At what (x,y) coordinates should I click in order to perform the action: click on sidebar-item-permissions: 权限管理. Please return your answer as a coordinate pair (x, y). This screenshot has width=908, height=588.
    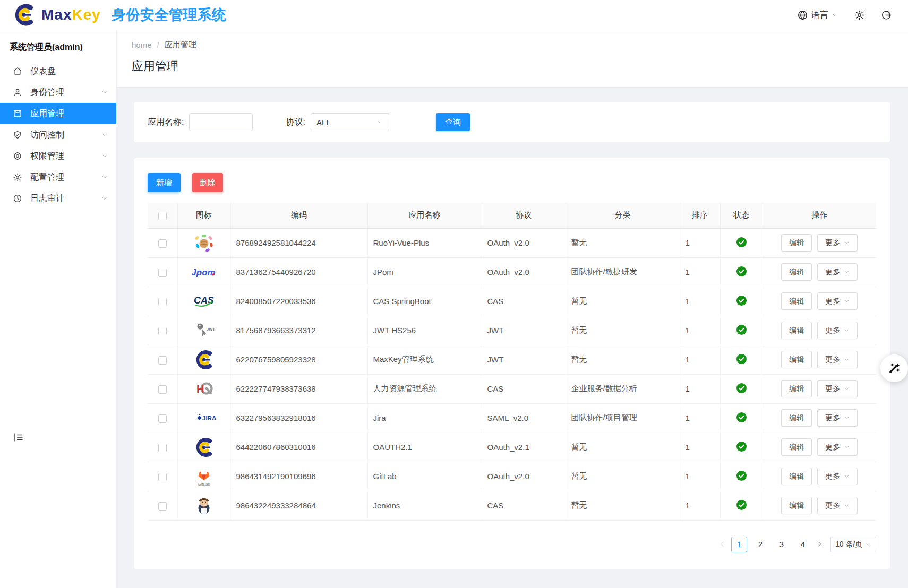
    Looking at the image, I should click on (58, 156).